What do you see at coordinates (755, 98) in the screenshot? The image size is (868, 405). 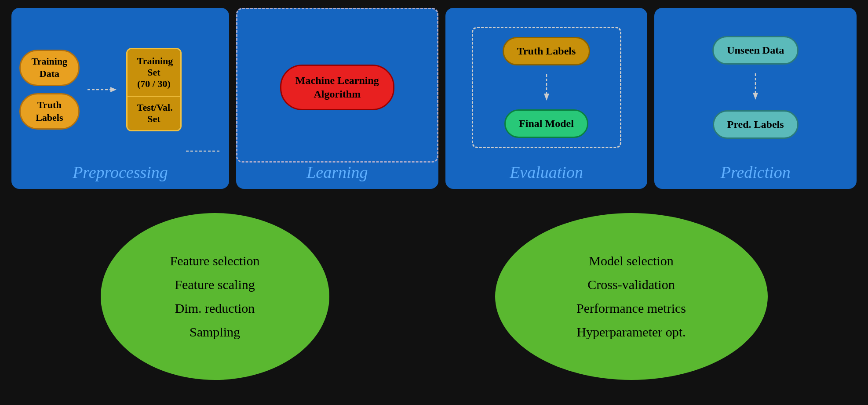 I see `prediction-panel: Unseen Data Pred. Labels Prediction` at bounding box center [755, 98].